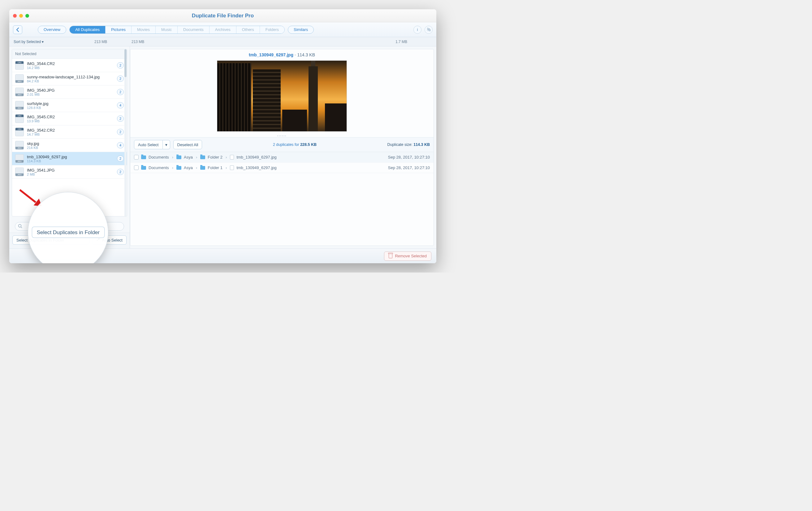 The width and height of the screenshot is (812, 511). Describe the element at coordinates (401, 42) in the screenshot. I see `size-similars: 1.7 MB` at that location.